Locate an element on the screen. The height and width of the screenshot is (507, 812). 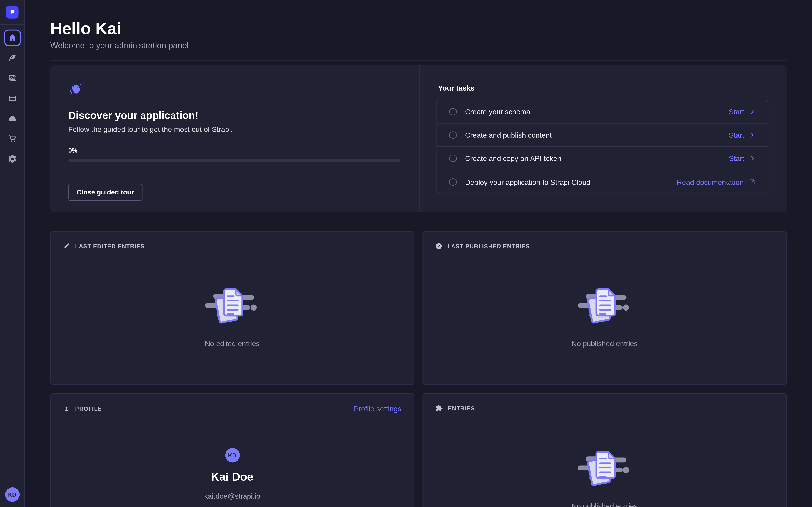
widget-title: LAST PUBLISHED ENTRIES is located at coordinates (489, 246).